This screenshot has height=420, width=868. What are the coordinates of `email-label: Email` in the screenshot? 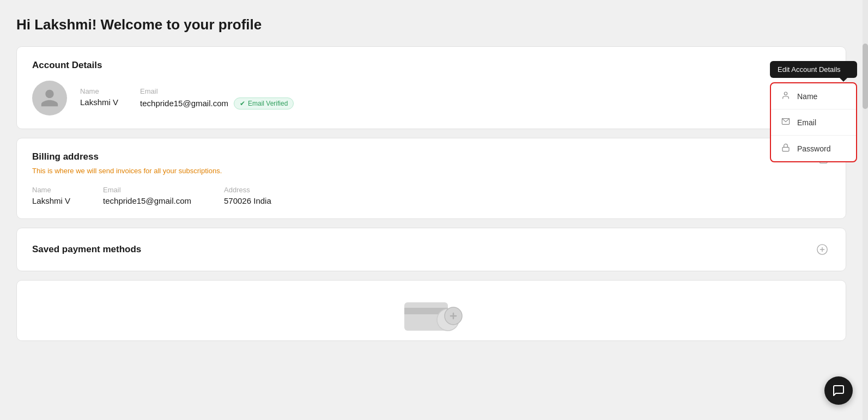 It's located at (217, 92).